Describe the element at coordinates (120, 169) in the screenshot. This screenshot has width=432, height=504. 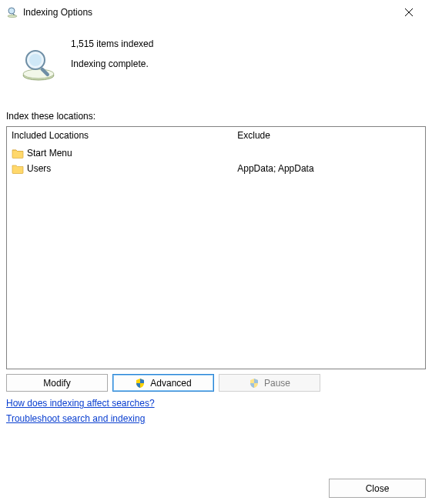
I see `list-item: Users` at that location.